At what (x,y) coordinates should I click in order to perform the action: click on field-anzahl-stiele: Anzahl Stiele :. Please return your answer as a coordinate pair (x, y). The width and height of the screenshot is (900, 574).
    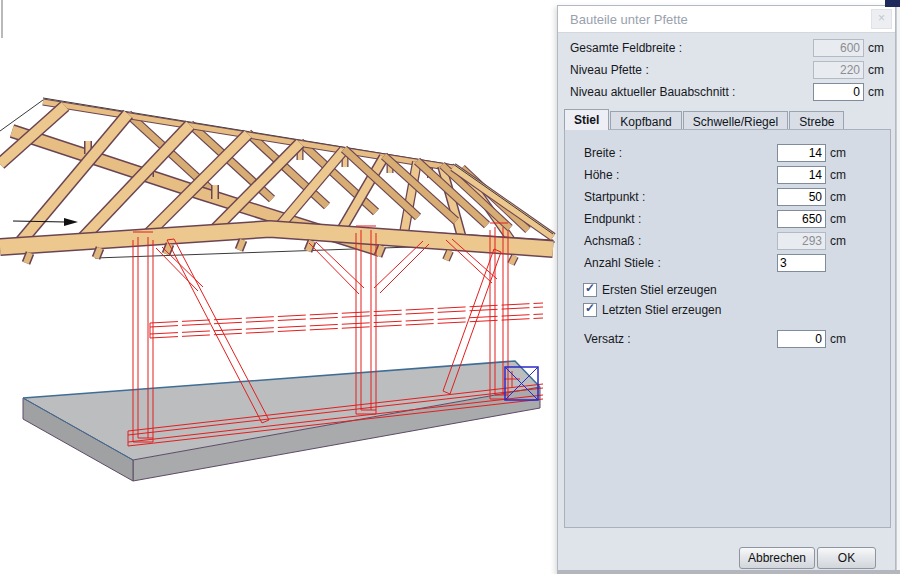
    Looking at the image, I should click on (715, 263).